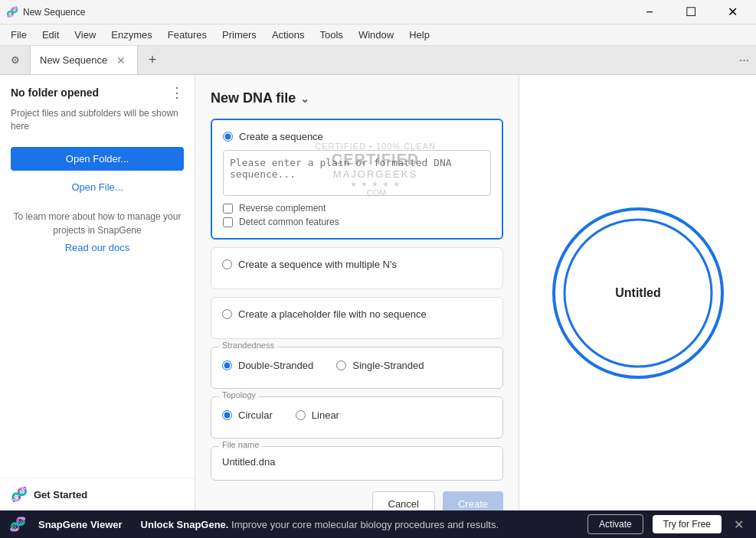  I want to click on app-icon: 🧬, so click(12, 12).